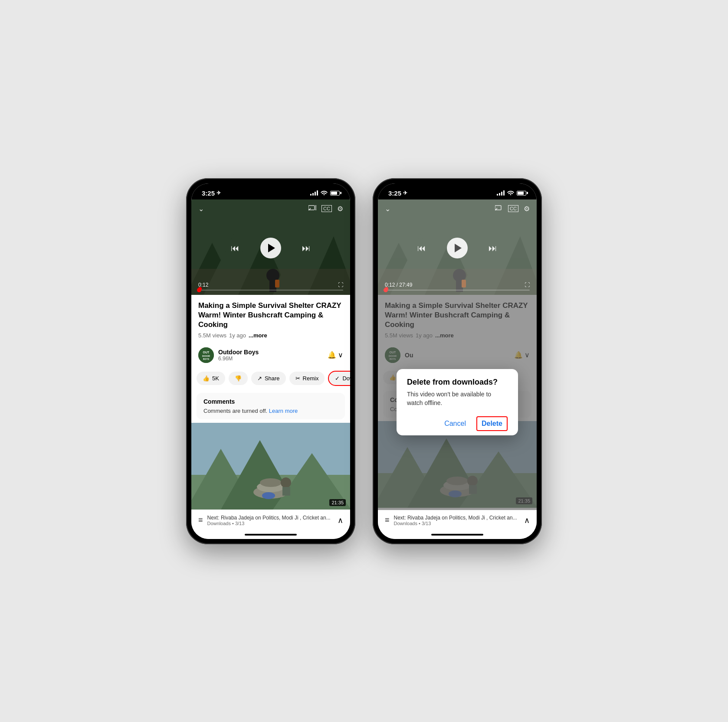 This screenshot has width=728, height=722. Describe the element at coordinates (527, 520) in the screenshot. I see `expand-button-2: ∧` at that location.